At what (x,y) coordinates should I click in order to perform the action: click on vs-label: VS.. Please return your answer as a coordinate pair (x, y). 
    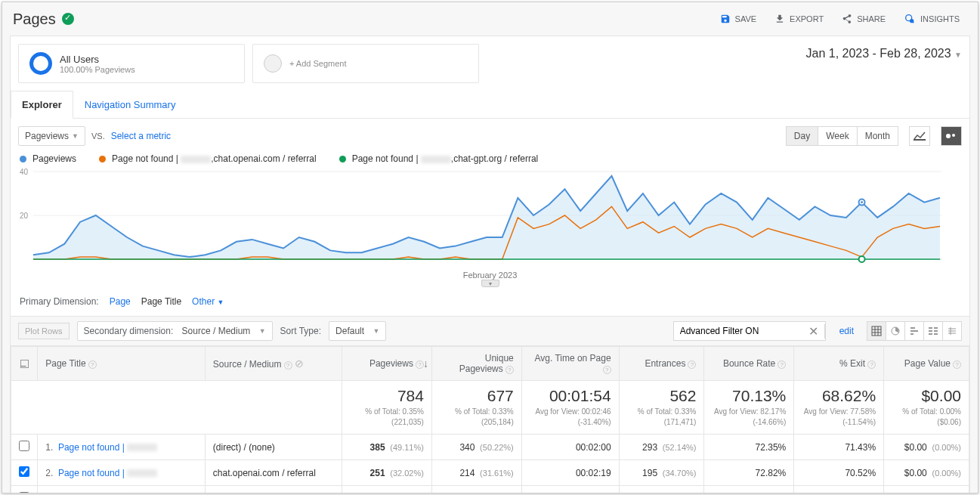
    Looking at the image, I should click on (98, 136).